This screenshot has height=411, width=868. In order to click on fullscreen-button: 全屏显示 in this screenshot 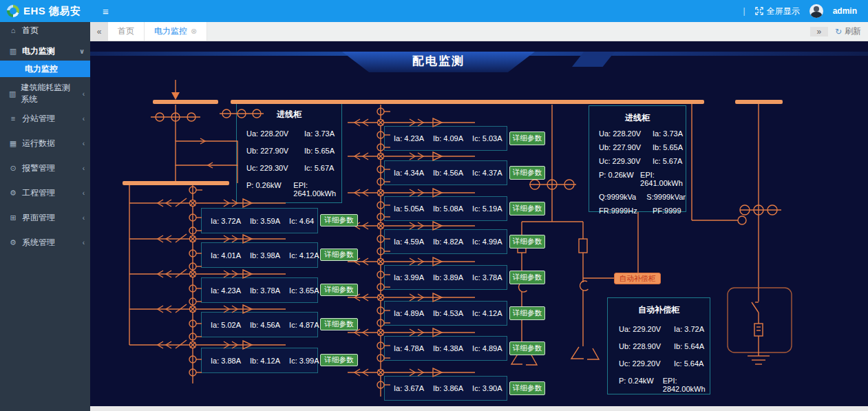, I will do `click(778, 11)`.